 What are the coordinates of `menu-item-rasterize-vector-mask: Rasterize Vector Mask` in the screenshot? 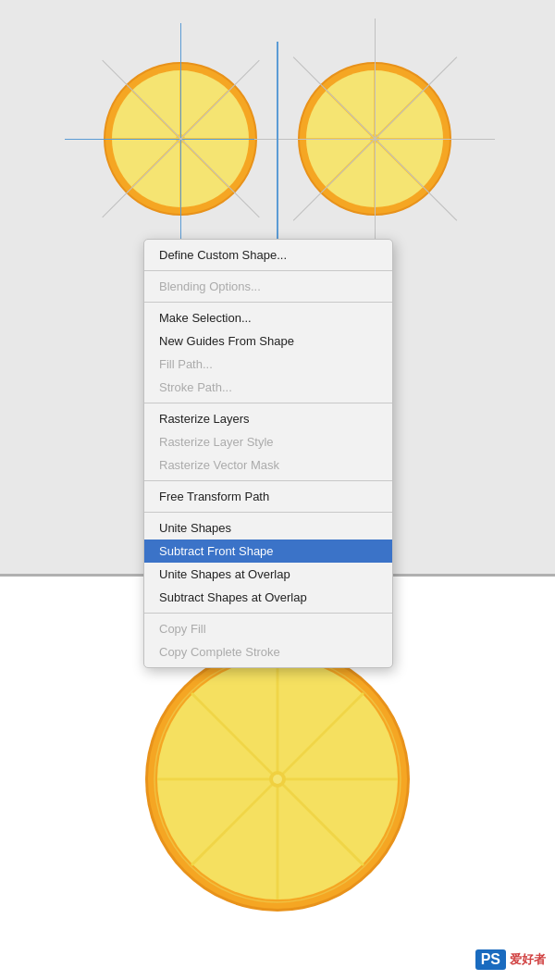 It's located at (268, 465).